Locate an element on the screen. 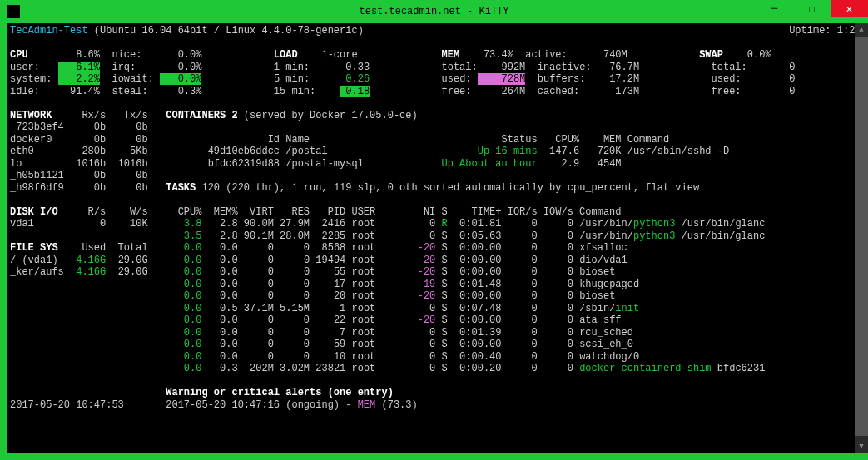 The width and height of the screenshot is (868, 460). close-button: ✕ is located at coordinates (849, 8).